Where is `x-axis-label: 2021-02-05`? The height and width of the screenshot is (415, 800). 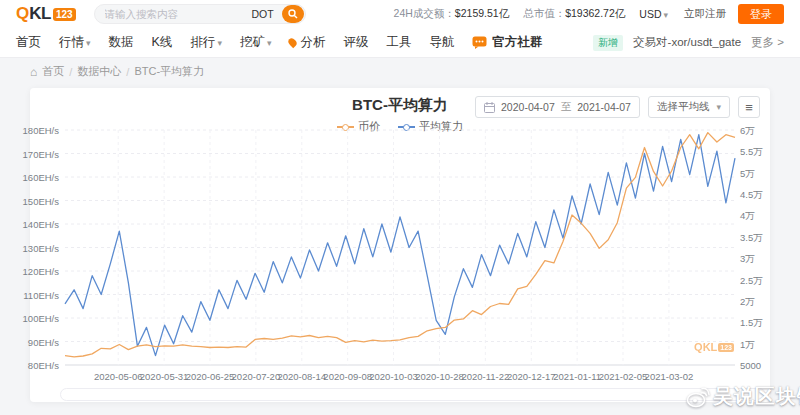 x-axis-label: 2021-02-05 is located at coordinates (624, 376).